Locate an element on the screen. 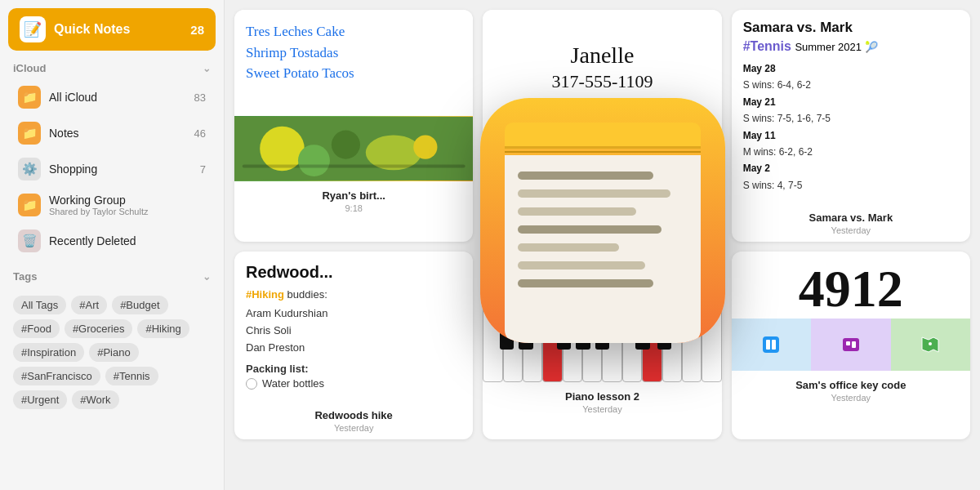 This screenshot has width=980, height=490. sidebar-item-recentlydeleted: 🗑️ Recently Deleted is located at coordinates (112, 241).